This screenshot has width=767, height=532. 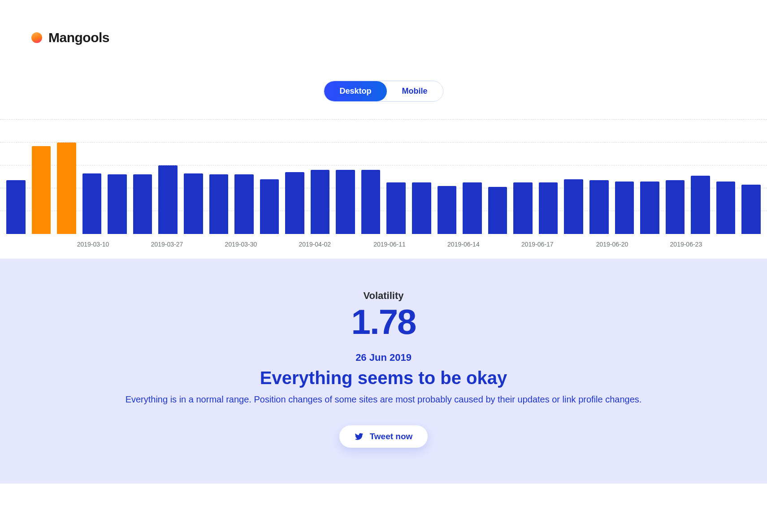 I want to click on chart-x-tick: 2019-04-02, so click(x=315, y=244).